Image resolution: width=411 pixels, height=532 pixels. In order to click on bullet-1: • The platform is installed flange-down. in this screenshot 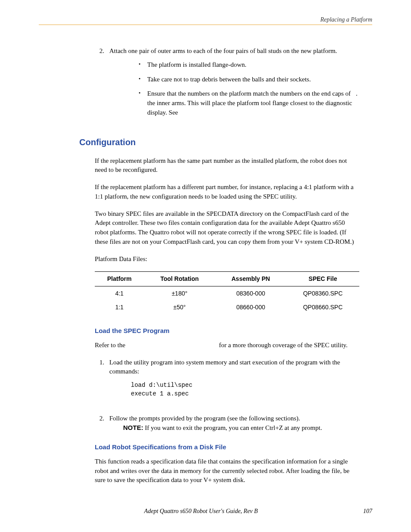, I will do `click(248, 65)`.